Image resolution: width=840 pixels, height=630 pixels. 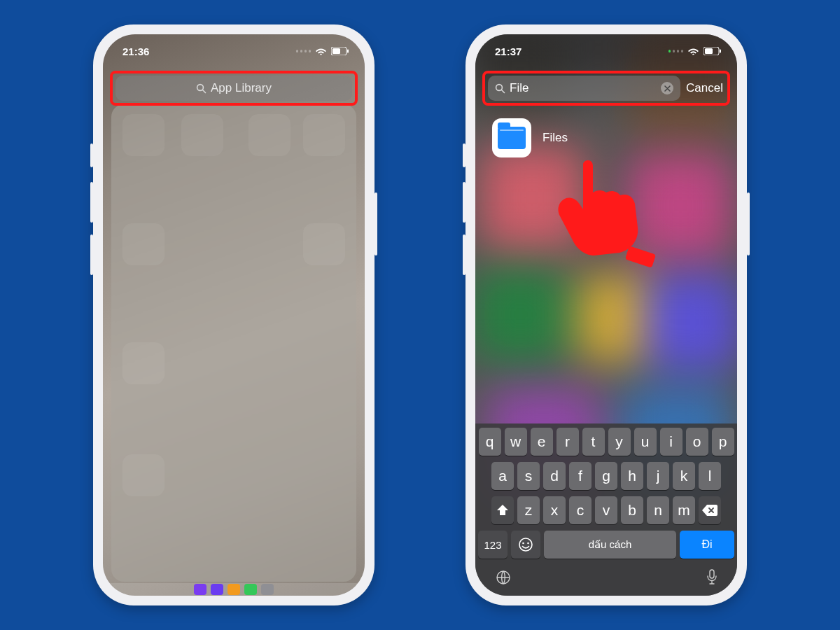 What do you see at coordinates (620, 442) in the screenshot?
I see `key-y: y` at bounding box center [620, 442].